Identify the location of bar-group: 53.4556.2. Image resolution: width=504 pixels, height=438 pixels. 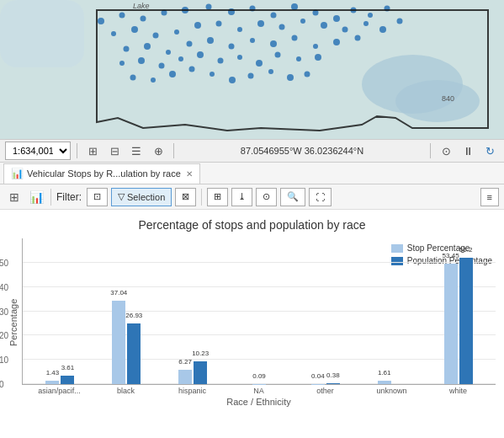
(458, 321).